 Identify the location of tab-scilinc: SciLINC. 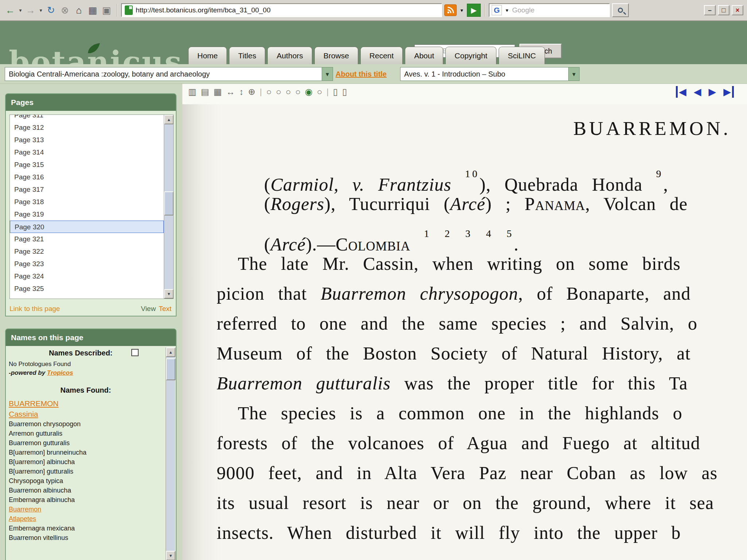
(522, 55).